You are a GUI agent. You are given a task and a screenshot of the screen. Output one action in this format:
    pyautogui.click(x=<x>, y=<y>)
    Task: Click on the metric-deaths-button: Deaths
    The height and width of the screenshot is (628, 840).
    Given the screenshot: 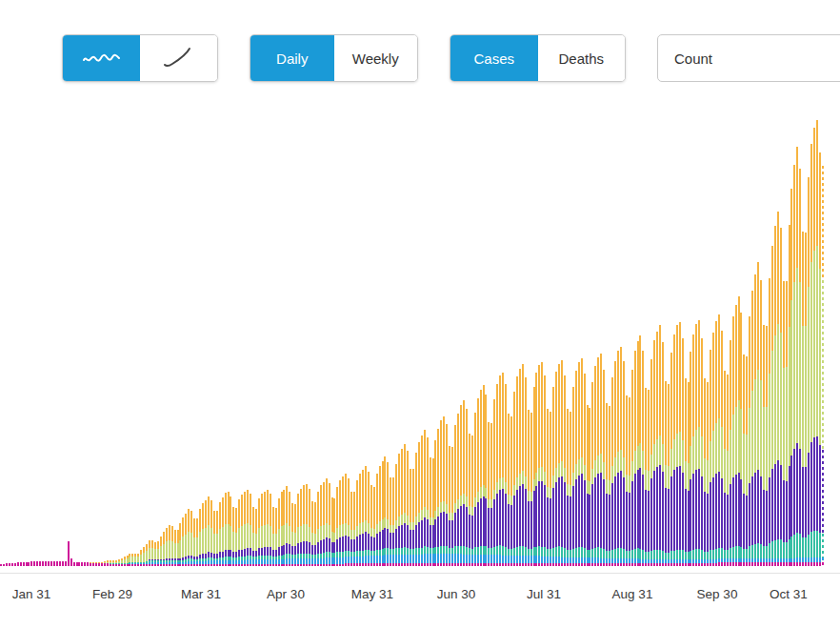 What is the action you would take?
    pyautogui.click(x=582, y=58)
    